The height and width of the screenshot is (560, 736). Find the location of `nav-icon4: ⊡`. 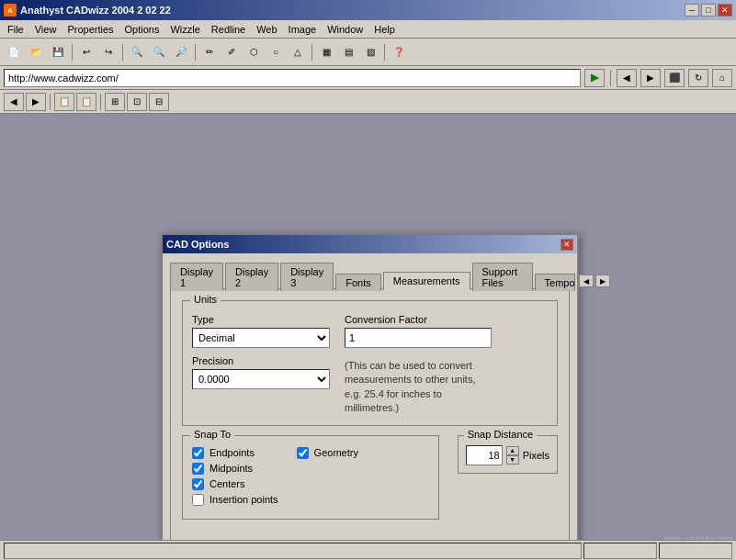

nav-icon4: ⊡ is located at coordinates (137, 102).